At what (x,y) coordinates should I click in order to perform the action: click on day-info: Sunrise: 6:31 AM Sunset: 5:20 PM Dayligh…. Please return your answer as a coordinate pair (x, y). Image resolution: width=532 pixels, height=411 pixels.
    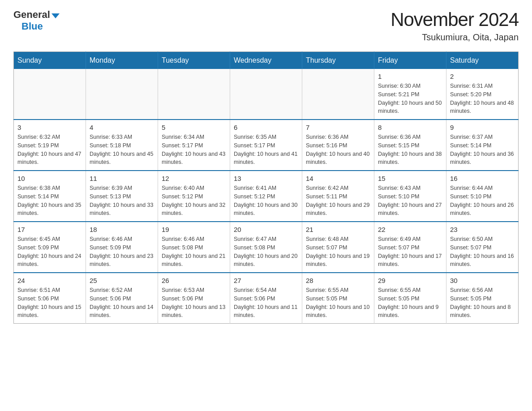
    Looking at the image, I should click on (482, 98).